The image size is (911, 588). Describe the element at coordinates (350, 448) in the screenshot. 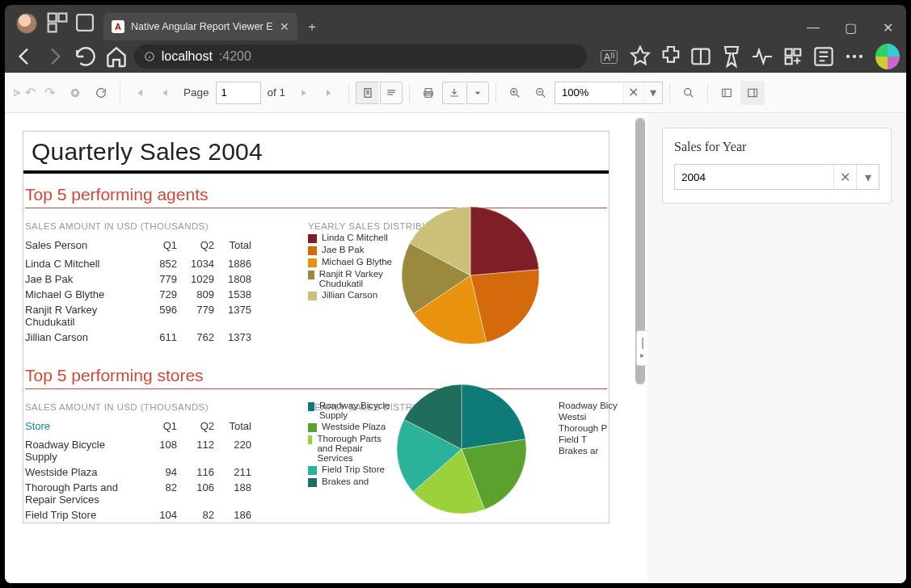

I see `legend-item: Thorough Parts and Repair Services` at that location.